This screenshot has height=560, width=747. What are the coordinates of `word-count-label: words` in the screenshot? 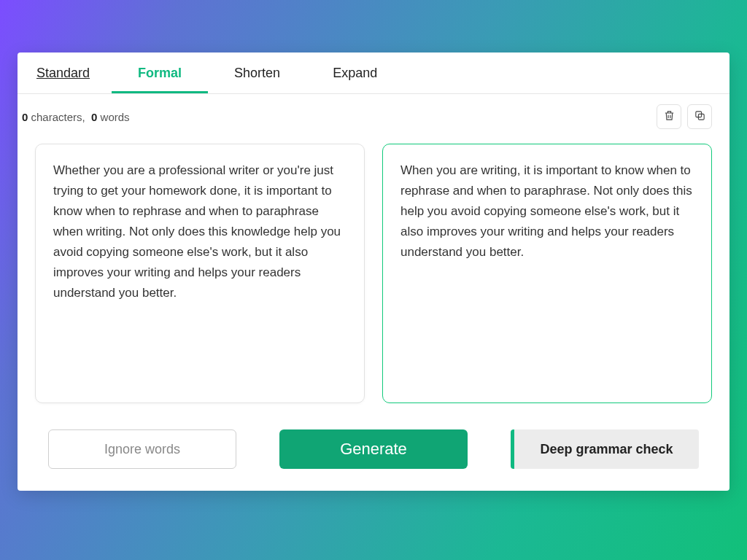 It's located at (115, 117).